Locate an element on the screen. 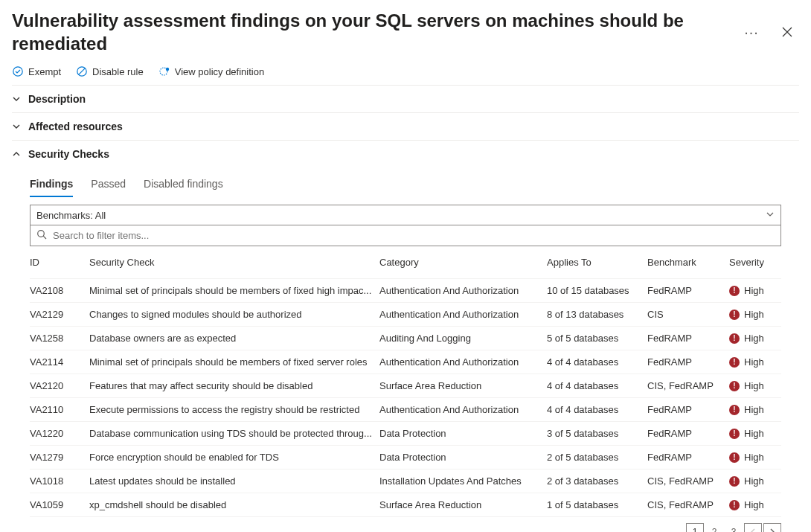 This screenshot has height=532, width=811. ellipsis-icon: ··· is located at coordinates (751, 32).